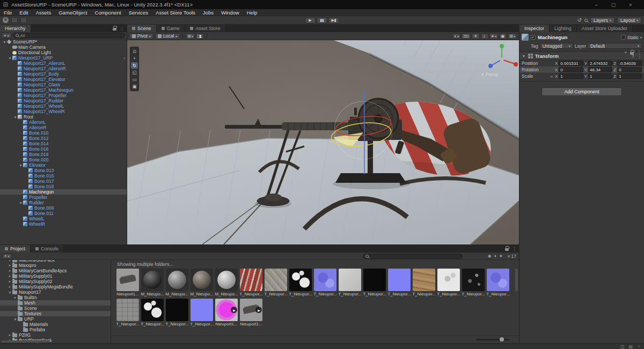  Describe the element at coordinates (6, 35) in the screenshot. I see `create-object-button: +▾` at that location.